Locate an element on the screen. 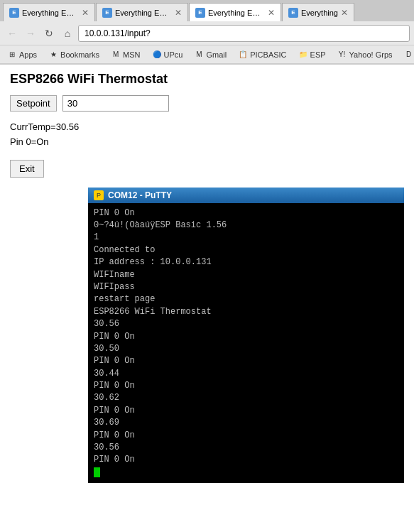  tab-bar: E Everything ESP8266 - ✕ E Everything ES… is located at coordinates (207, 11).